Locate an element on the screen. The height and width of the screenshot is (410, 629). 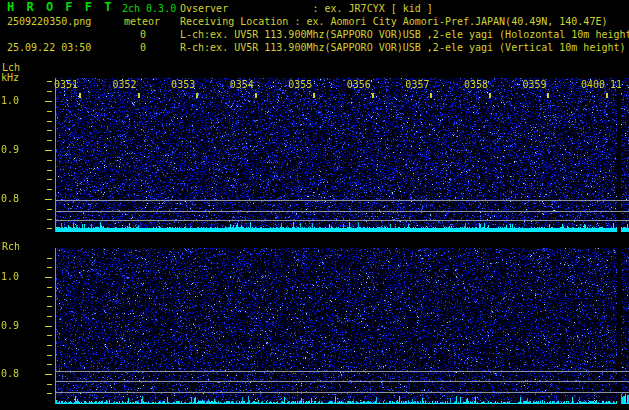
time-label-0356: 0356 is located at coordinates (359, 84).